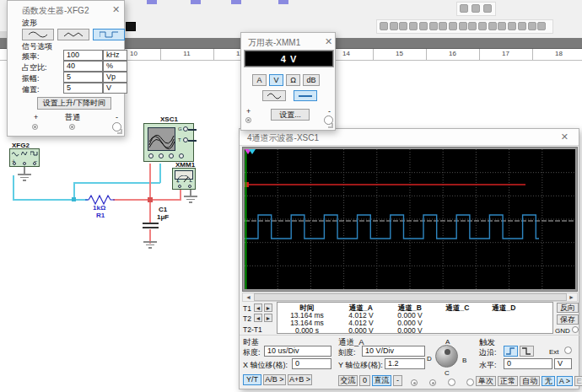 Image resolution: width=582 pixels, height=392 pixels. What do you see at coordinates (447, 356) in the screenshot?
I see `channel-select-knob` at bounding box center [447, 356].